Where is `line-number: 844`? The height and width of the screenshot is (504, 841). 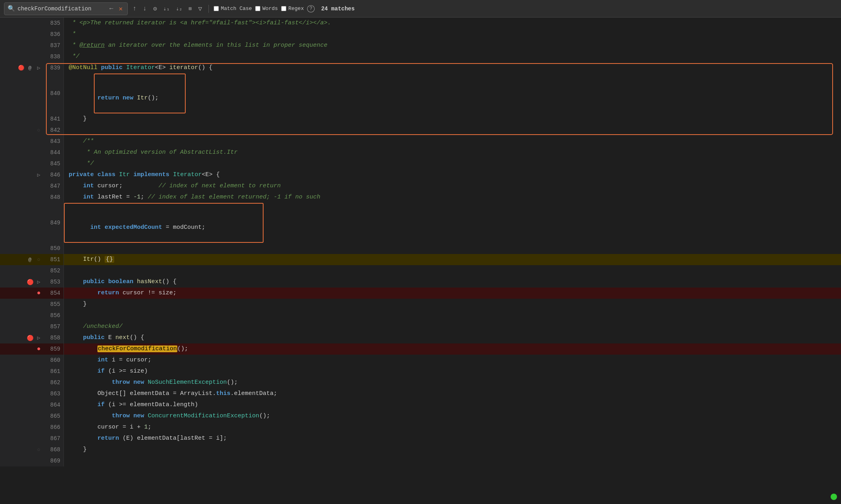
line-number: 844 is located at coordinates (53, 153).